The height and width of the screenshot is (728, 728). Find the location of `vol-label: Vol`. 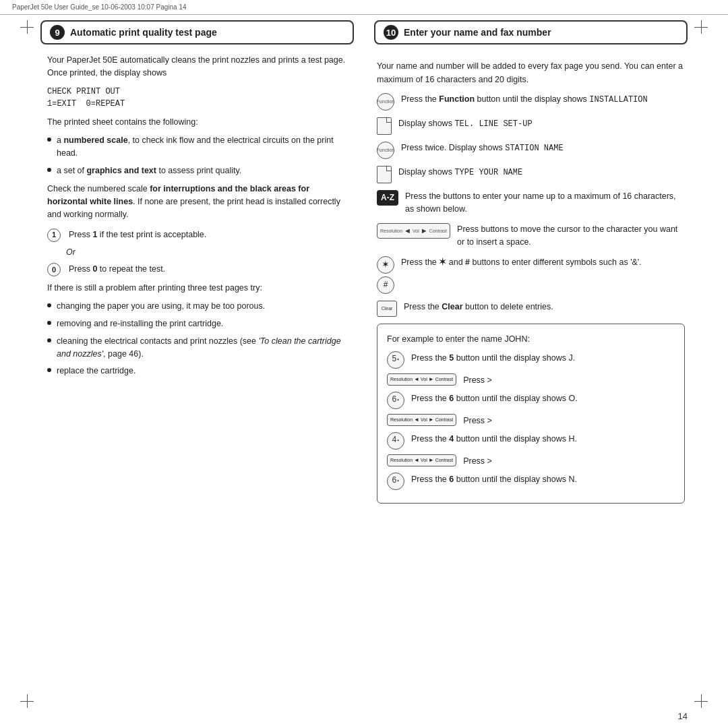

vol-label: Vol is located at coordinates (416, 231).